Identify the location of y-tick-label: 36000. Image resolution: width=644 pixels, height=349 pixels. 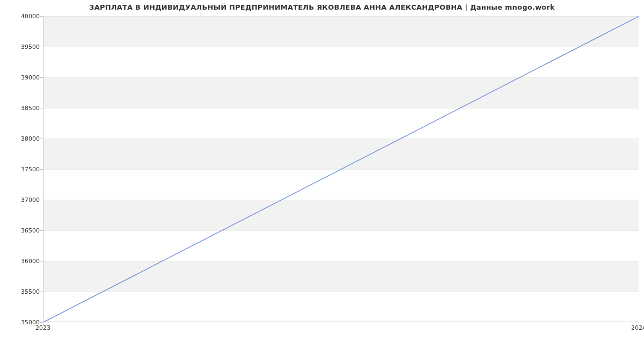
(26, 261).